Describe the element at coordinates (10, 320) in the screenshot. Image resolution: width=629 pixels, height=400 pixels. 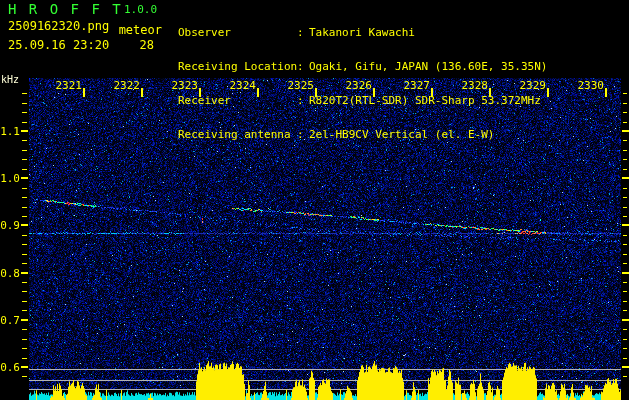
I see `y-tick-label: 0.7` at that location.